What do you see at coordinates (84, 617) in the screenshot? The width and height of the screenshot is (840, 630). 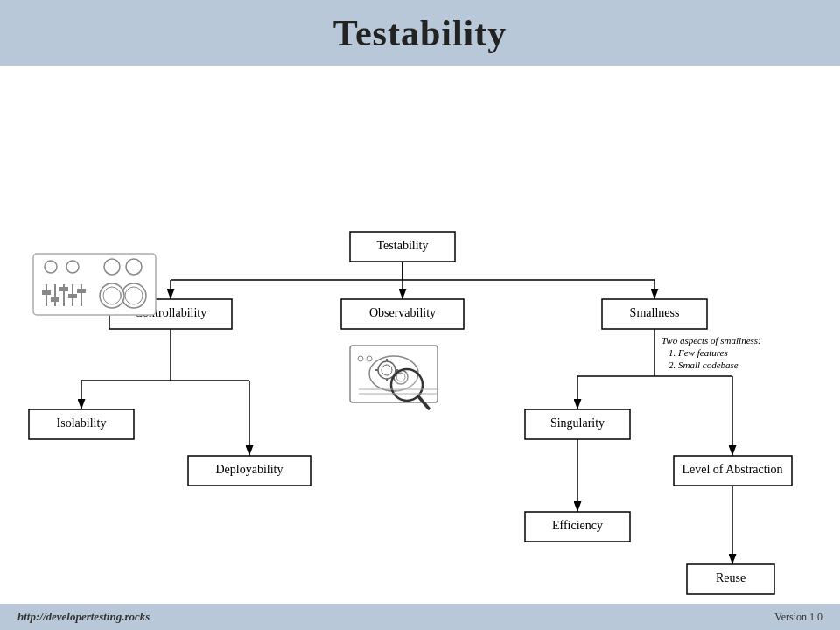 I see `footer-url: http://developertesting.rocks` at bounding box center [84, 617].